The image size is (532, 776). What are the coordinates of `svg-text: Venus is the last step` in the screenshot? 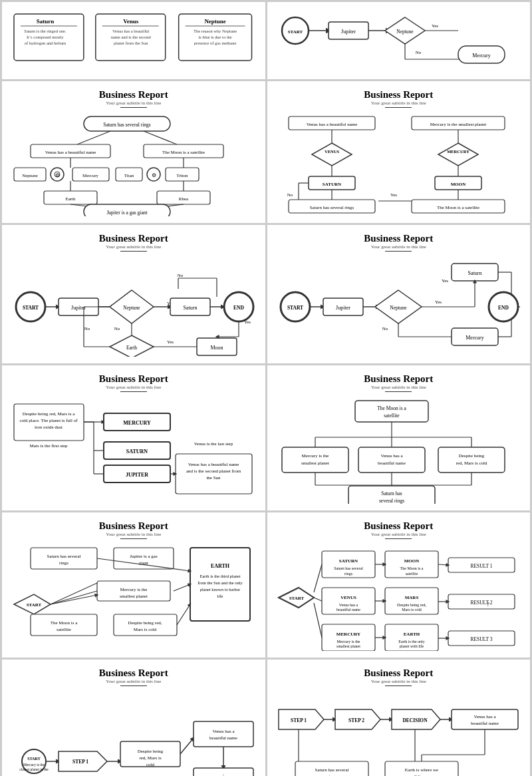 It's located at (214, 444).